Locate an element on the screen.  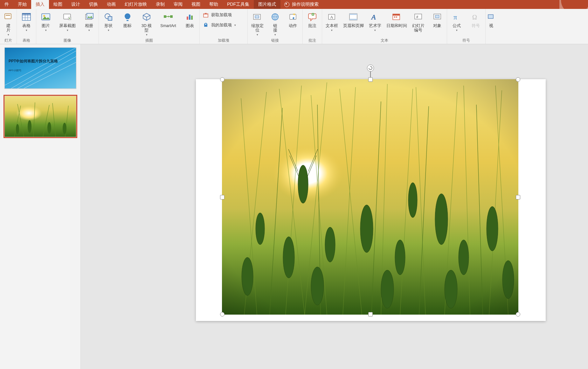
tab-help: 帮助 is located at coordinates (214, 4).